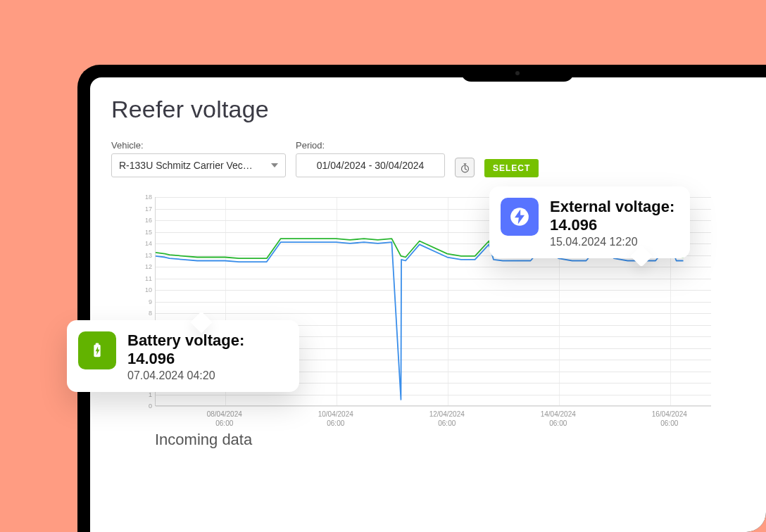  What do you see at coordinates (613, 242) in the screenshot?
I see `tooltip-timestamp: 15.04.2024 12:20` at bounding box center [613, 242].